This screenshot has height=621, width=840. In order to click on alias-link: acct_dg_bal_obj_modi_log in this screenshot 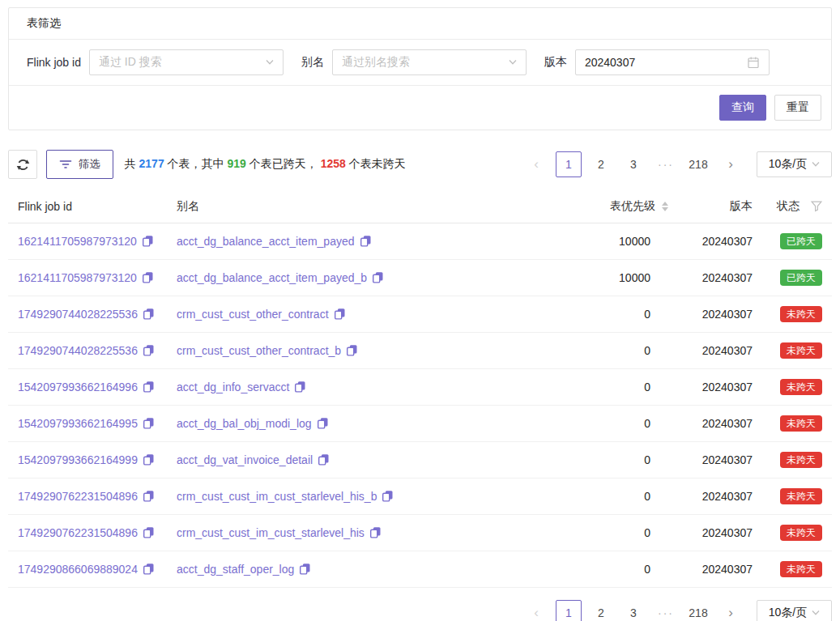, I will do `click(245, 423)`.